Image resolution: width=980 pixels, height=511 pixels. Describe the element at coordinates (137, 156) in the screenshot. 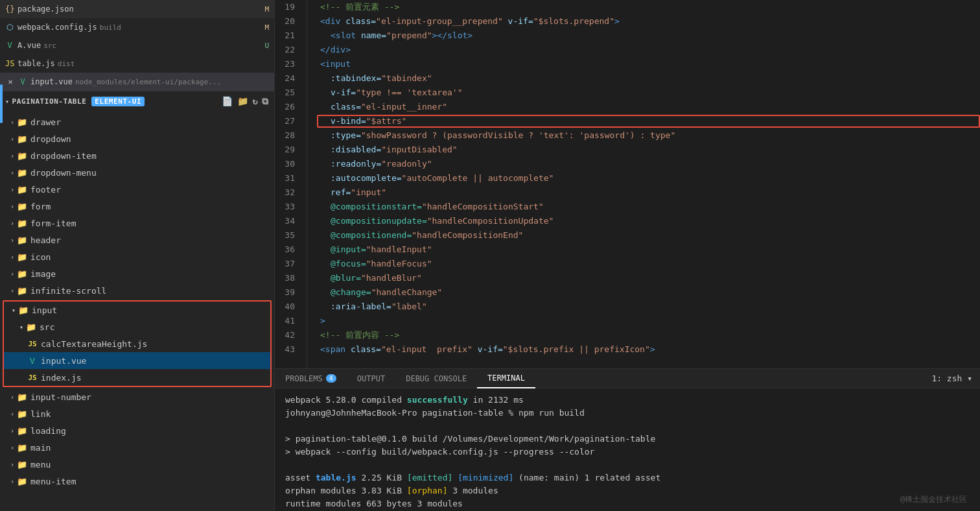

I see `sidebar-item-dropdown-item: › 📁 dropdown-item` at that location.